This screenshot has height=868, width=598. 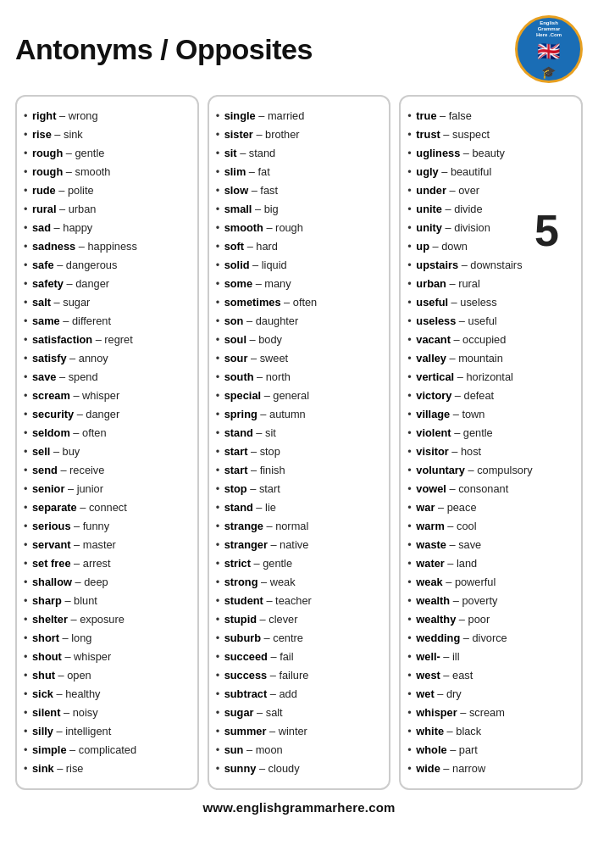 I want to click on page-title: Antonyms / Opposites, so click(x=164, y=49).